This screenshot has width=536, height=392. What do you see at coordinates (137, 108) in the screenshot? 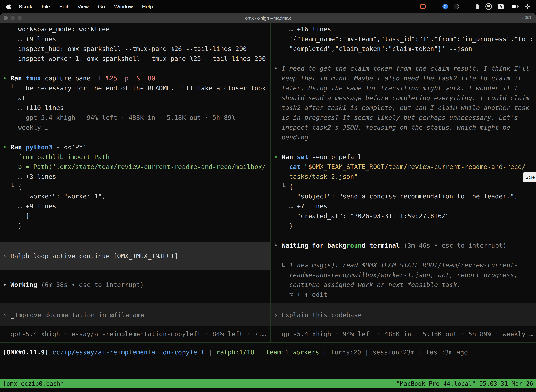
I see `terminal-line: … +110 lines` at bounding box center [137, 108].